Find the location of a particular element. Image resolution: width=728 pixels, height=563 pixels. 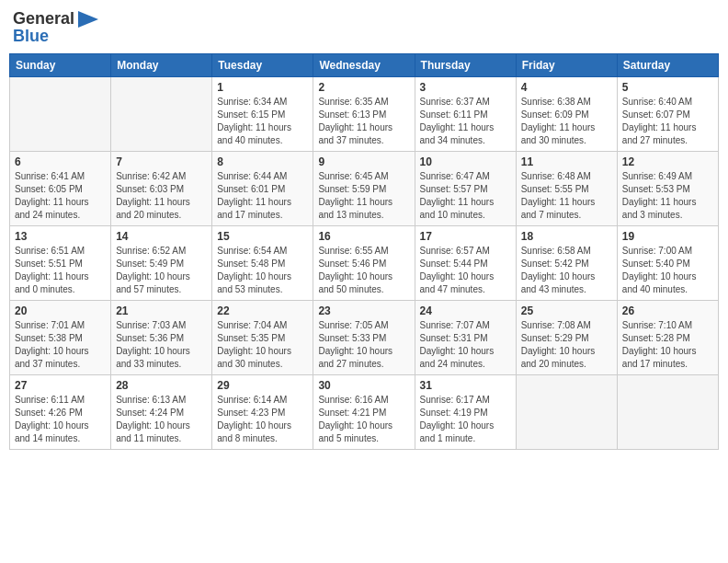

calendar-day-cell: 16Sunrise: 6:55 AM Sunset: 5:46 PM Dayli… is located at coordinates (364, 263).